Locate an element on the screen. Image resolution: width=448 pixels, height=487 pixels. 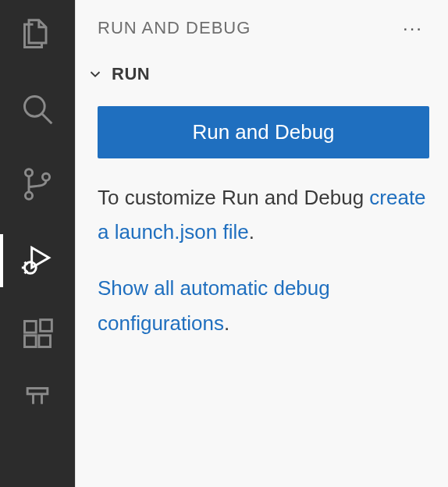
customize-text: To customize Run and Debug is located at coordinates (233, 197).